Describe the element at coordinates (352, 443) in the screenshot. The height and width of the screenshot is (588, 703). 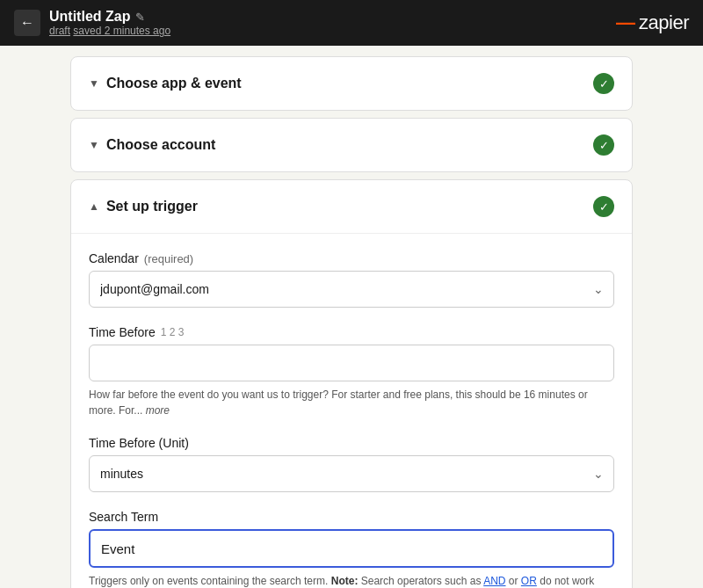
I see `time-before-unit-label: Time Before (Unit)` at that location.